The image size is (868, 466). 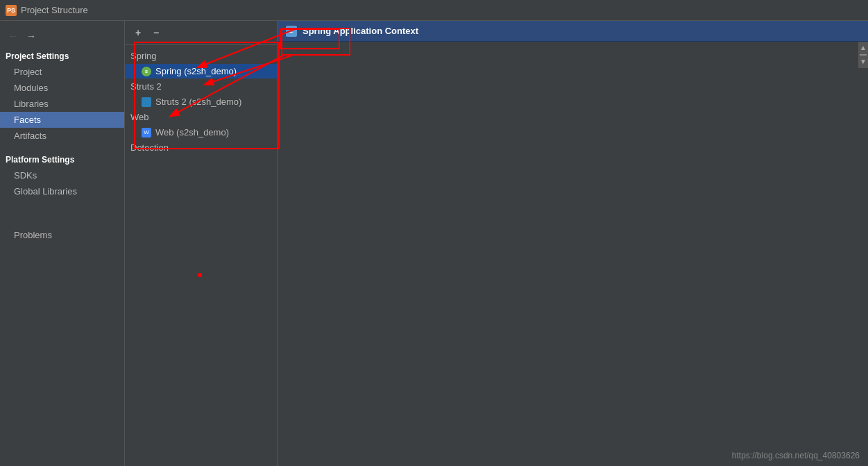 I want to click on add-button: +, so click(x=138, y=33).